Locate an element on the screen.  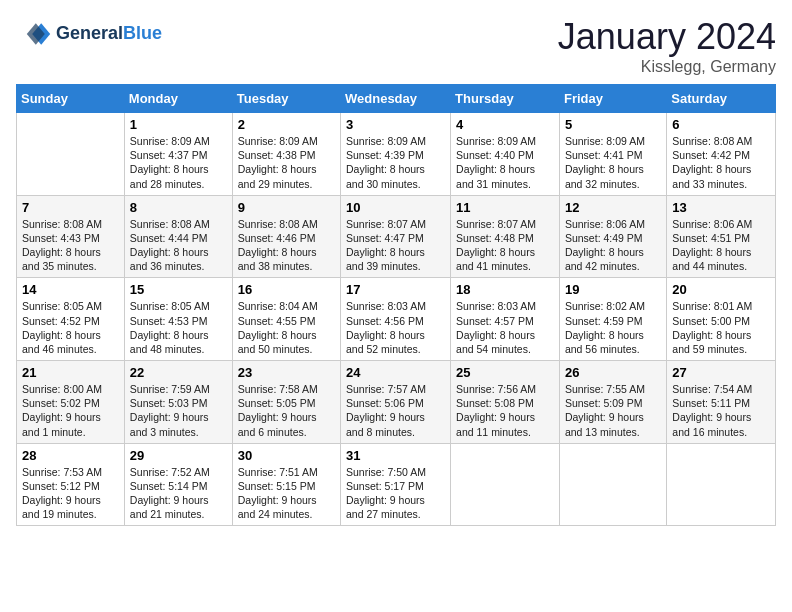
sunset-text: Sunset: 4:44 PM is located at coordinates (169, 238).